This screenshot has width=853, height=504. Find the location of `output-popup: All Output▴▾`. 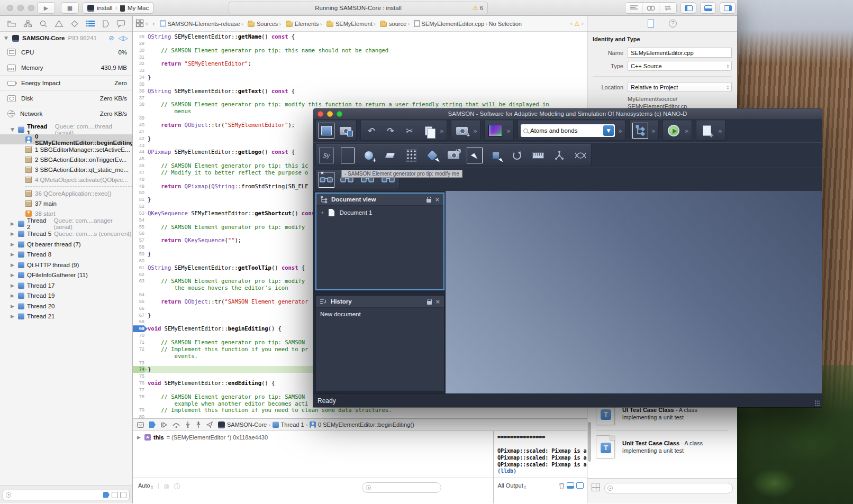

output-popup: All Output▴▾ is located at coordinates (511, 485).